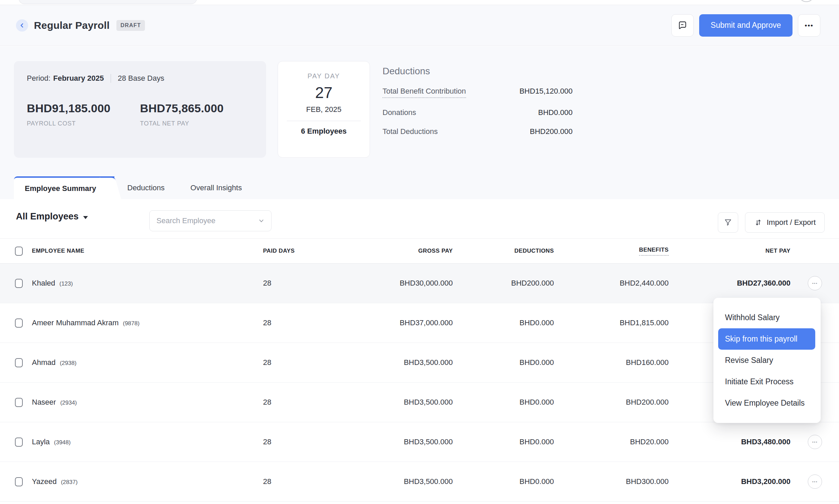 The width and height of the screenshot is (839, 504). What do you see at coordinates (767, 382) in the screenshot?
I see `context-menu-item: Initiate Exit Process` at bounding box center [767, 382].